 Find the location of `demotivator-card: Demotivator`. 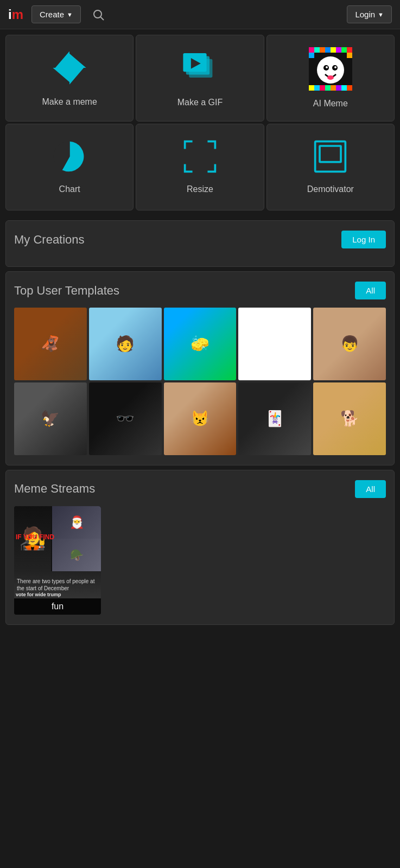

demotivator-card: Demotivator is located at coordinates (331, 167).